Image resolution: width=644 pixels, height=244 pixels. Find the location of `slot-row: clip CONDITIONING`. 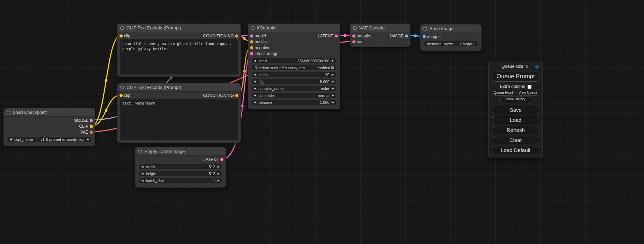

slot-row: clip CONDITIONING is located at coordinates (179, 96).